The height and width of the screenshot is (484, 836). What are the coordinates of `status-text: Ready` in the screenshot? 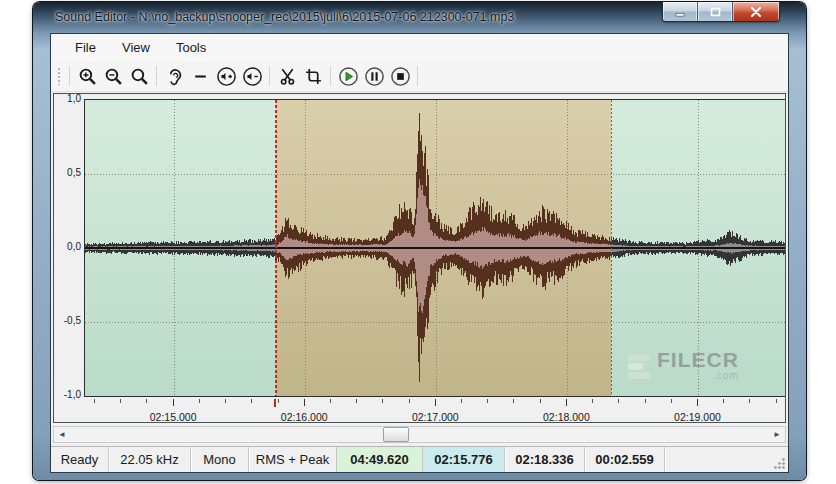 It's located at (80, 460).